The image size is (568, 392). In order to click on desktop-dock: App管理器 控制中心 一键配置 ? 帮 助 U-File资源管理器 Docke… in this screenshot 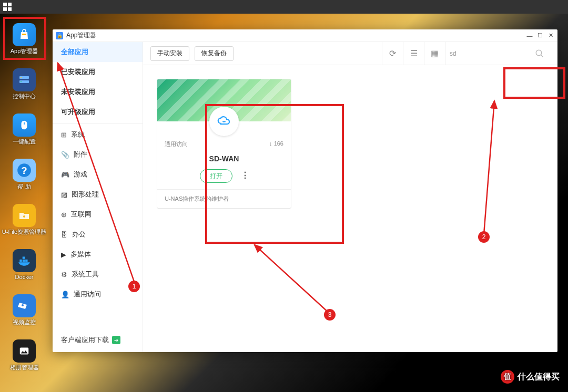, I will do `click(24, 192)`.